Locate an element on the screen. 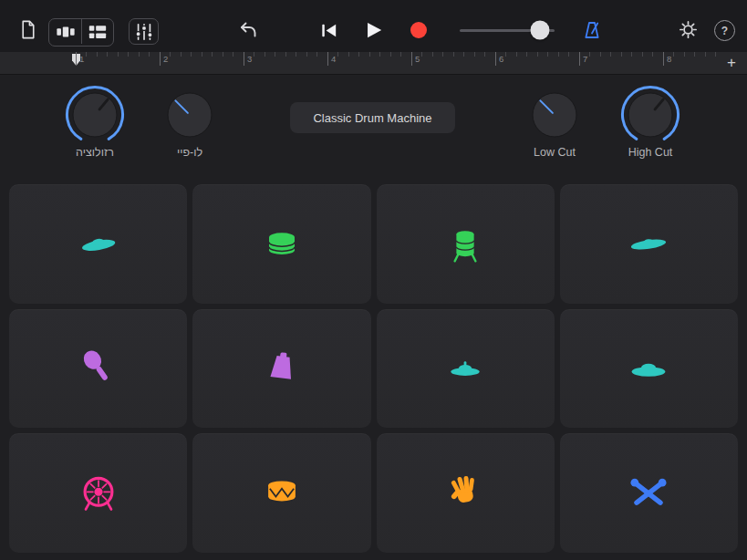  hi-hat-open-icon is located at coordinates (648, 368).